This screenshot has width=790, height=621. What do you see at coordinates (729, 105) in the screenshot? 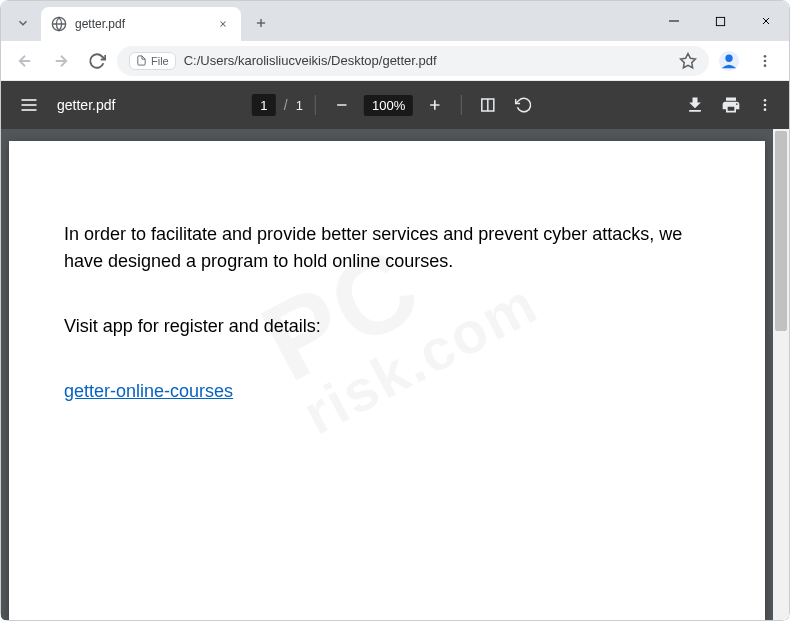
I see `pdf-toolbar-right` at bounding box center [729, 105].